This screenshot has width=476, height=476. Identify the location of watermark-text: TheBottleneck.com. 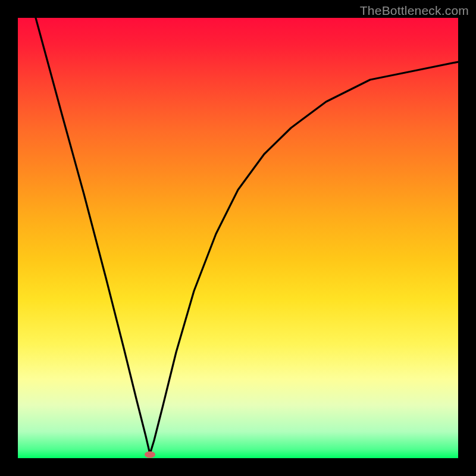
(414, 11).